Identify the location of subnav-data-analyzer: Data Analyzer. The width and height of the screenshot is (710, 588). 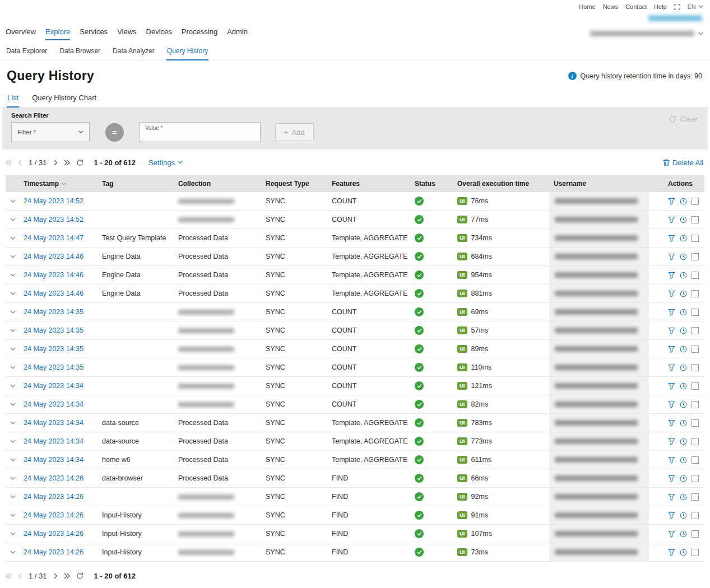
(133, 51).